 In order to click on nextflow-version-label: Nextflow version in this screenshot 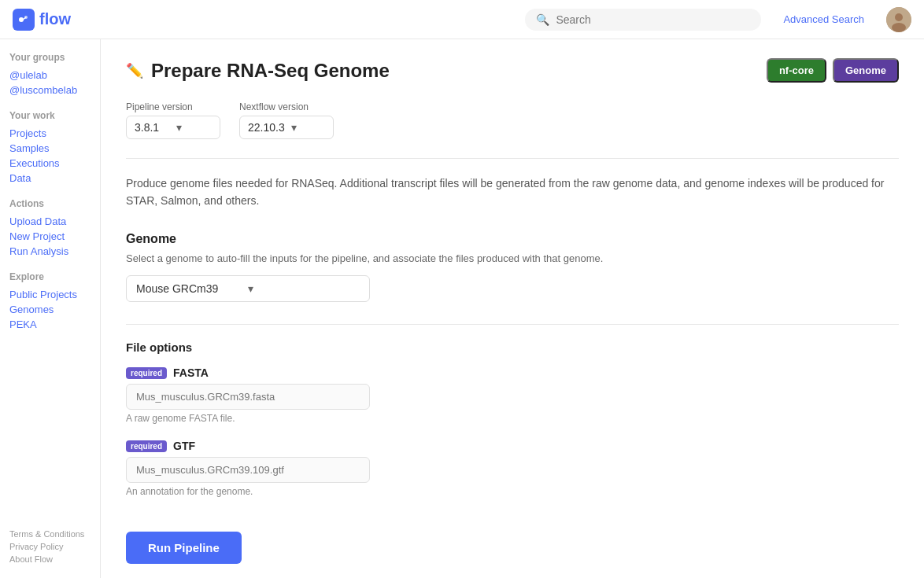, I will do `click(286, 107)`.